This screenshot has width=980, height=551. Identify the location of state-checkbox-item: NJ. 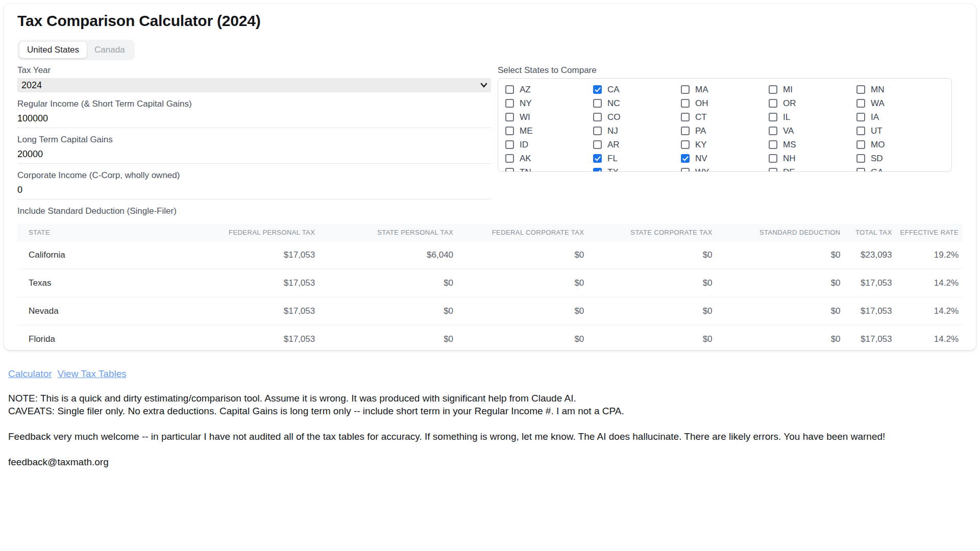
(637, 131).